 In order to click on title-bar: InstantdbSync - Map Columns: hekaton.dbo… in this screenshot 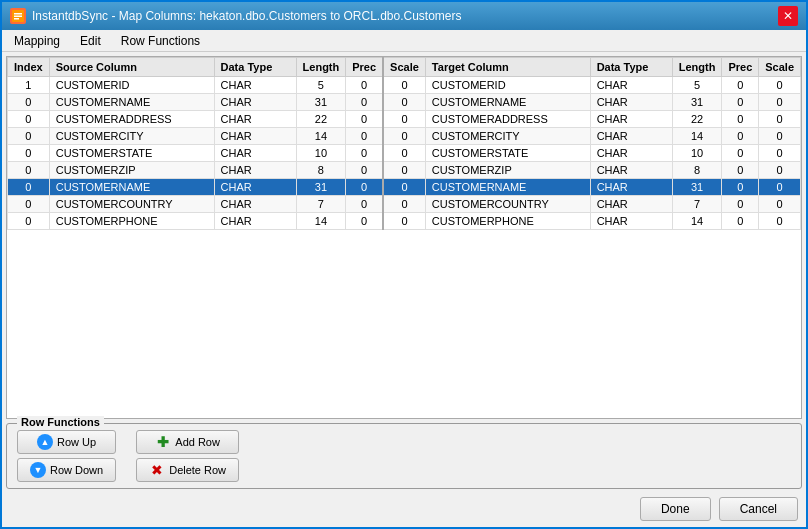, I will do `click(404, 16)`.